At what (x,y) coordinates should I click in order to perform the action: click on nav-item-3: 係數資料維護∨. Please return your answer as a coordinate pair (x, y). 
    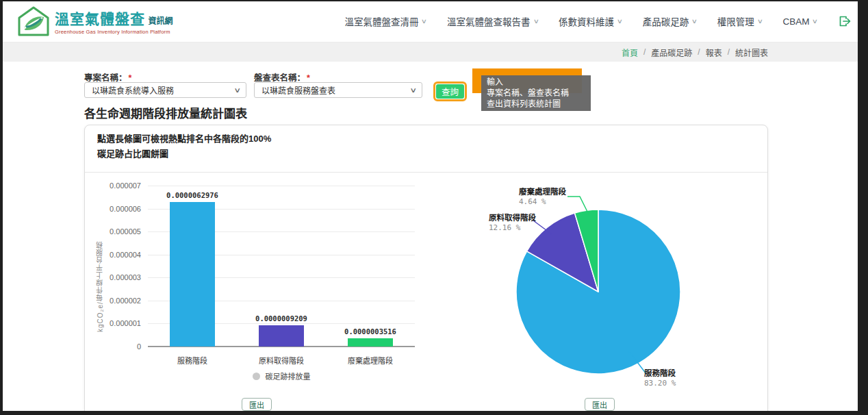
    Looking at the image, I should click on (590, 21).